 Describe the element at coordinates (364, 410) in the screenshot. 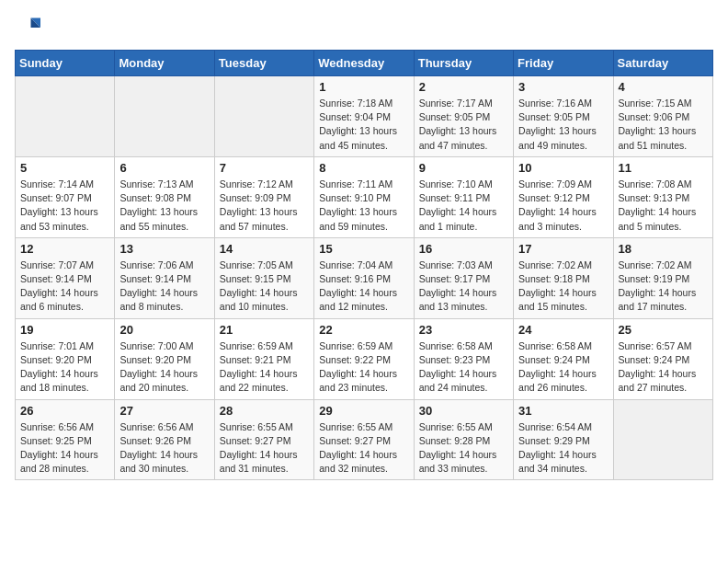

I see `day-number: 29` at that location.